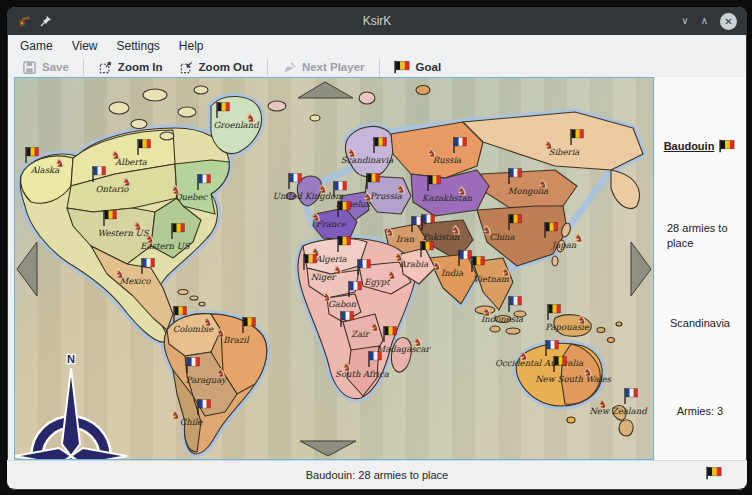 Image resolution: width=752 pixels, height=495 pixels. I want to click on highlighted-country-label: Scandinavia, so click(700, 323).